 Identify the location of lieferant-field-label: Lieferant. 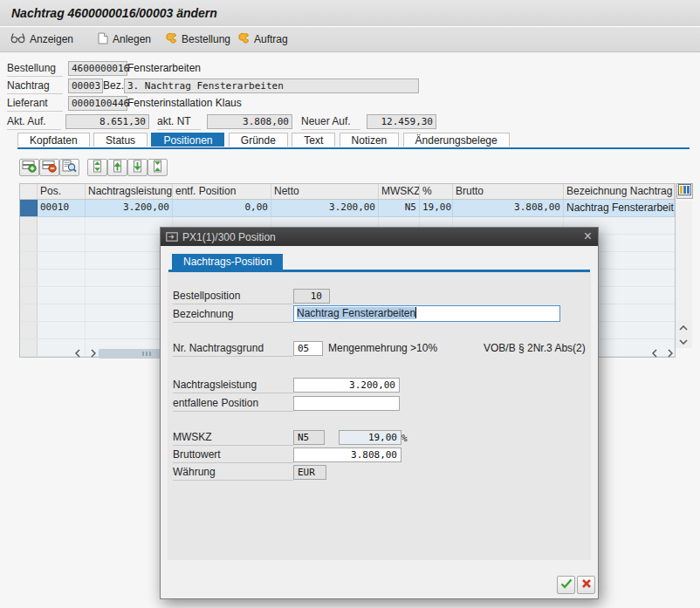
(35, 104).